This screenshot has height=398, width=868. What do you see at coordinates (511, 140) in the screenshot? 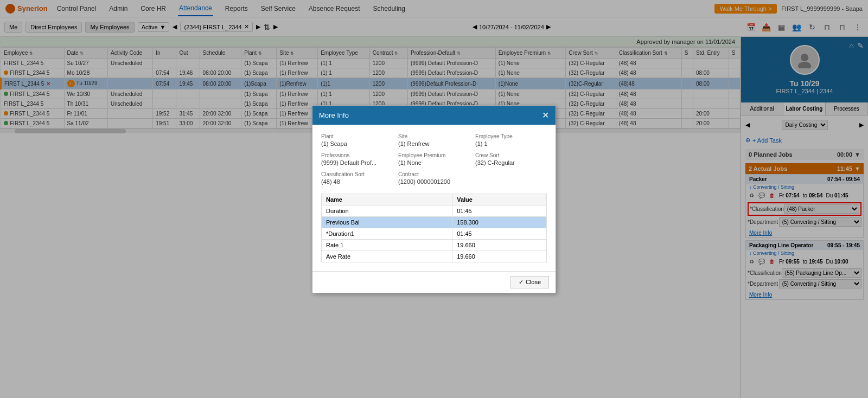
I see `modal-emp-type: Employee Type (1) 1` at bounding box center [511, 140].